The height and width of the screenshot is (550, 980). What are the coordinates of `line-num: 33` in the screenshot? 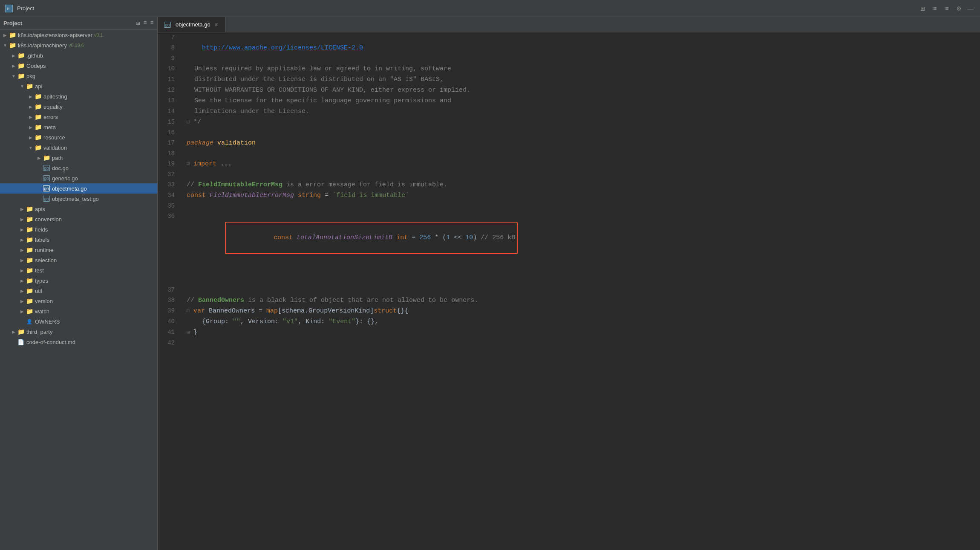 It's located at (170, 185).